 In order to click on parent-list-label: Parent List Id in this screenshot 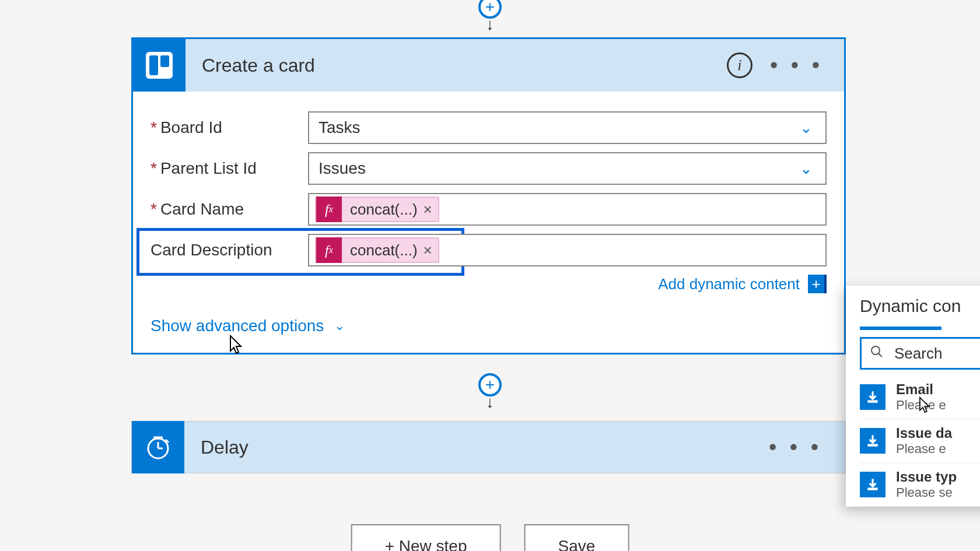, I will do `click(209, 169)`.